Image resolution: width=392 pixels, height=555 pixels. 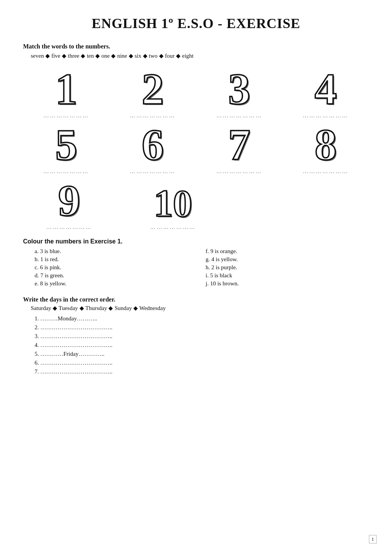 I want to click on day-item-1: 1. ………Monday……….., so click(x=202, y=318).